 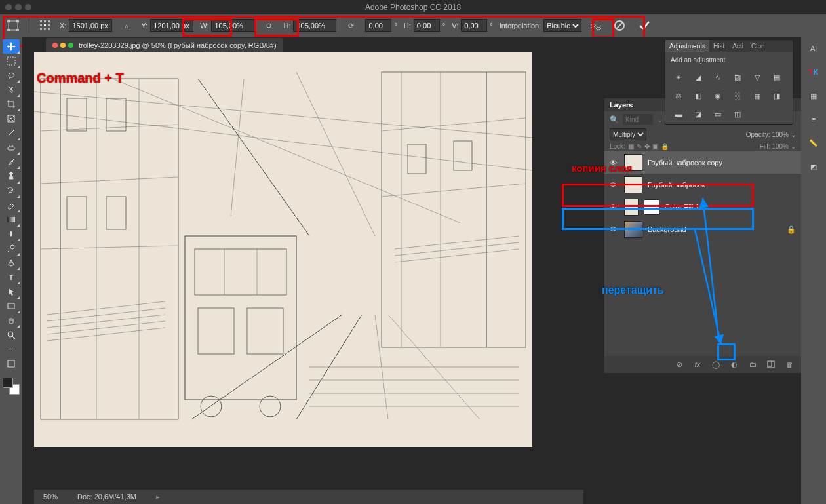 What do you see at coordinates (631, 147) in the screenshot?
I see `lock-trans-icon: ▦` at bounding box center [631, 147].